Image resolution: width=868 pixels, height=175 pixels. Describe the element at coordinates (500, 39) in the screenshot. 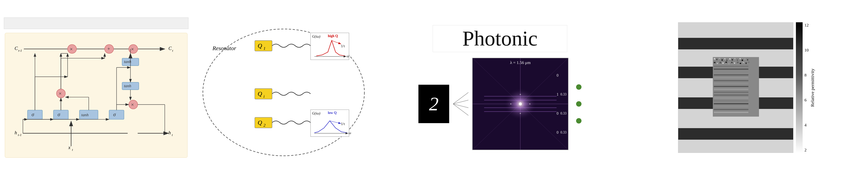

I see `photonic-title-box: Photonic` at that location.